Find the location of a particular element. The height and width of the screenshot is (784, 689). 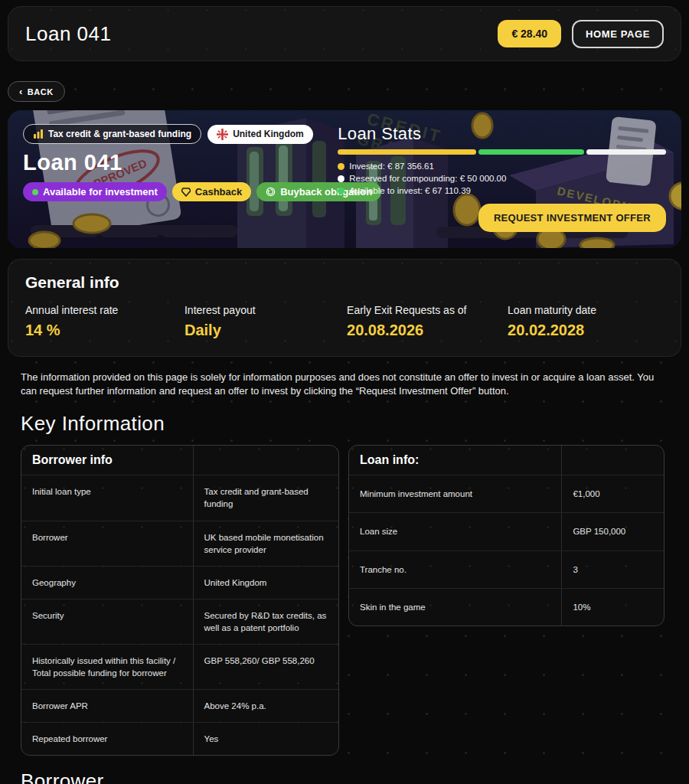

maturity-date-value: 20.02.2028 is located at coordinates (586, 331).